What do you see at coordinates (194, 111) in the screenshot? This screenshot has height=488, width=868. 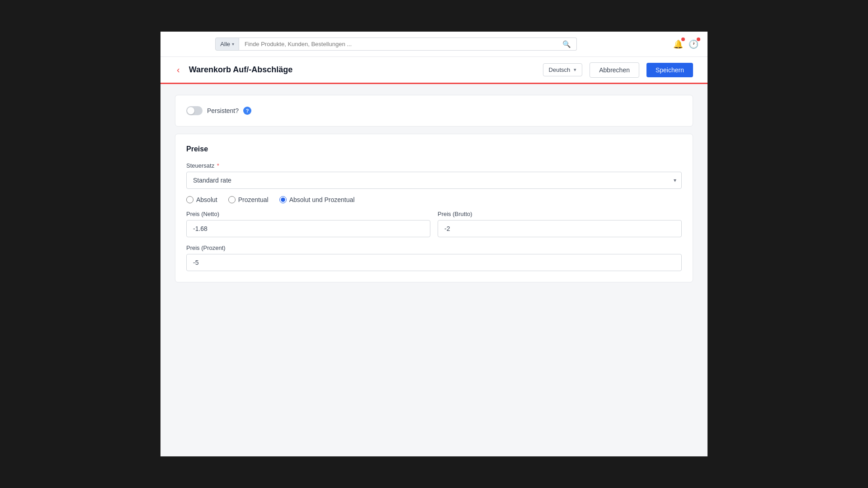 I see `persistent-toggle` at bounding box center [194, 111].